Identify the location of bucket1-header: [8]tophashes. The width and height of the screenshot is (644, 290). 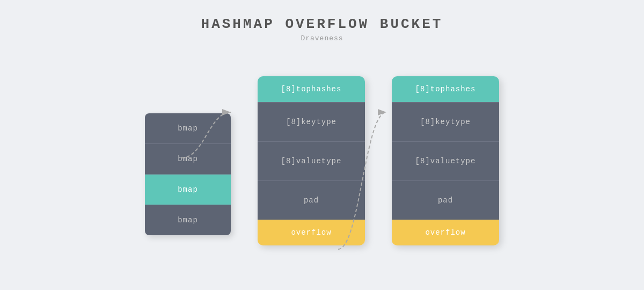
(311, 89).